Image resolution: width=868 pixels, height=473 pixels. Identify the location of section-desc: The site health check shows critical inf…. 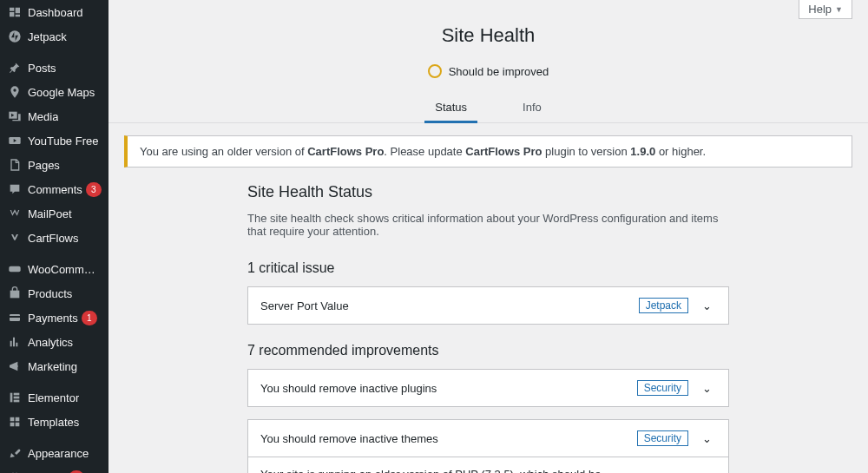
(488, 225).